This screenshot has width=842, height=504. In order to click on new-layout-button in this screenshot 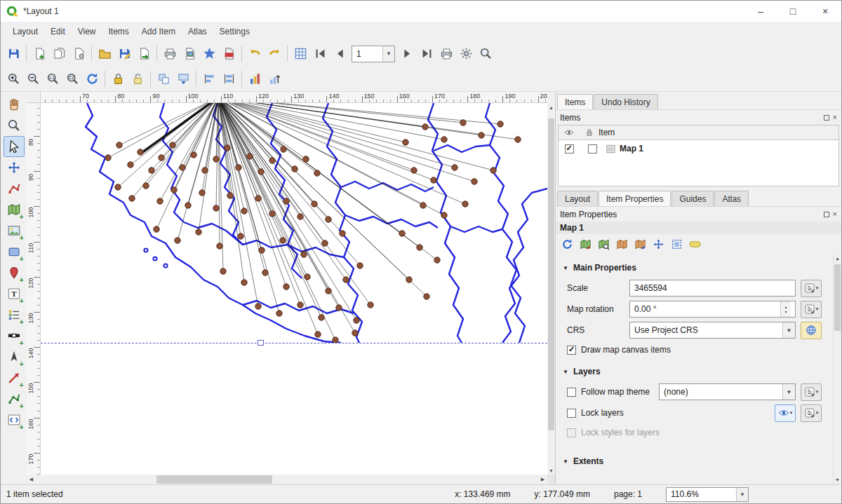, I will do `click(39, 54)`.